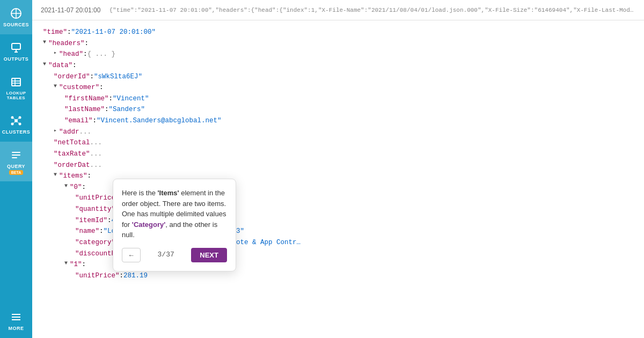  Describe the element at coordinates (55, 54) in the screenshot. I see `head-toggle: ▸` at that location.